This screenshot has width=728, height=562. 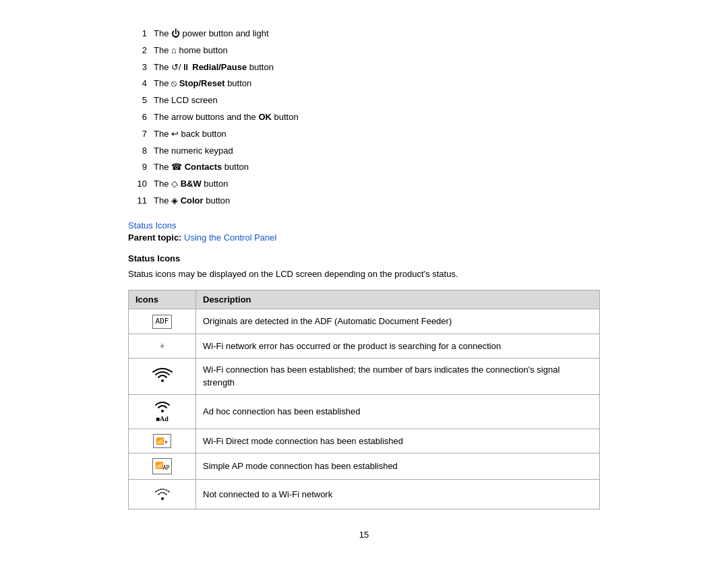 What do you see at coordinates (364, 322) in the screenshot?
I see `table-row: ADF Originals are detected in the ADF (A…` at bounding box center [364, 322].